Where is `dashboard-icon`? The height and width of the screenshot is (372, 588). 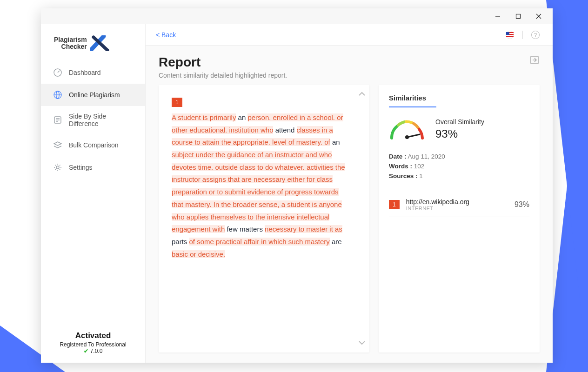 dashboard-icon is located at coordinates (58, 73).